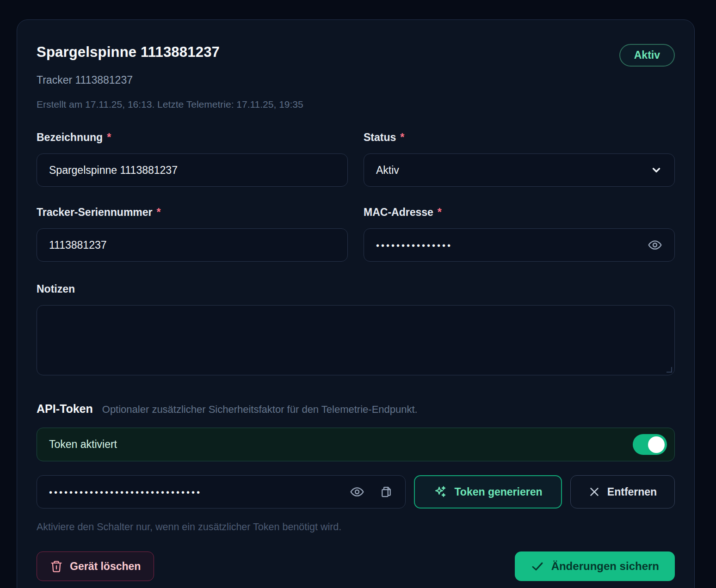 The height and width of the screenshot is (588, 716). Describe the element at coordinates (356, 409) in the screenshot. I see `api-token-header: API-Token Optionaler zusätzlicher Sicher…` at that location.